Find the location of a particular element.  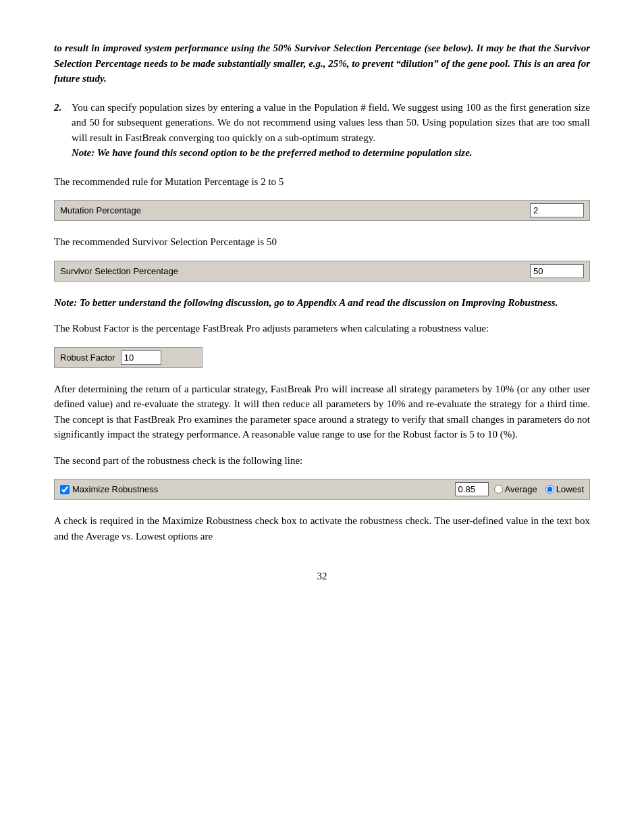

page-number: 32 is located at coordinates (322, 577).